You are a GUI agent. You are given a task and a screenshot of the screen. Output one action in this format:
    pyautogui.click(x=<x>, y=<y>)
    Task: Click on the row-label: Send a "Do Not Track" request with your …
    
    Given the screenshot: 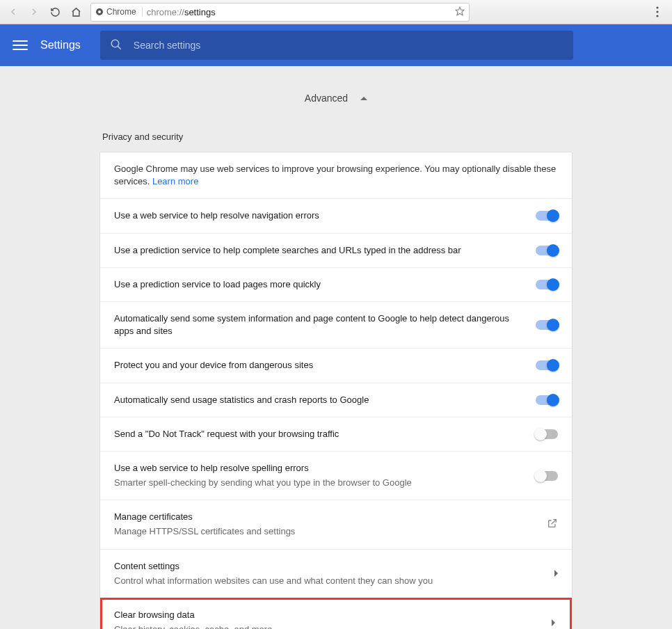 What is the action you would take?
    pyautogui.click(x=317, y=434)
    